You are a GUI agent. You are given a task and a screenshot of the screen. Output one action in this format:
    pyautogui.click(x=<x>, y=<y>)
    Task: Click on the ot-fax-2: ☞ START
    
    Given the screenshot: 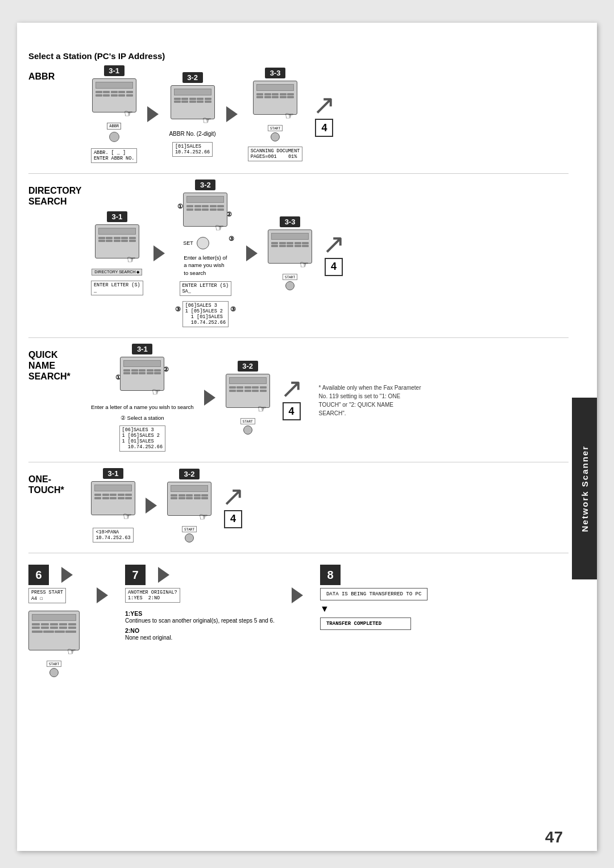 What is the action you would take?
    pyautogui.click(x=189, y=512)
    